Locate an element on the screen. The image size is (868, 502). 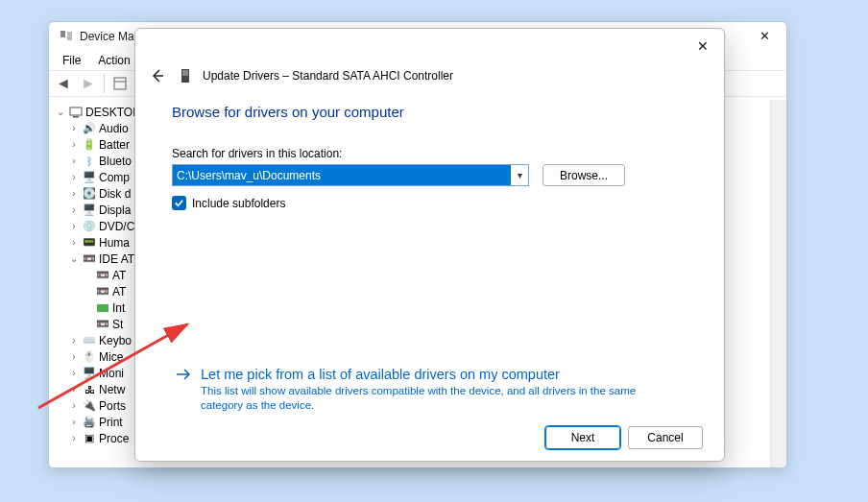
drive-icon is located at coordinates (185, 76).